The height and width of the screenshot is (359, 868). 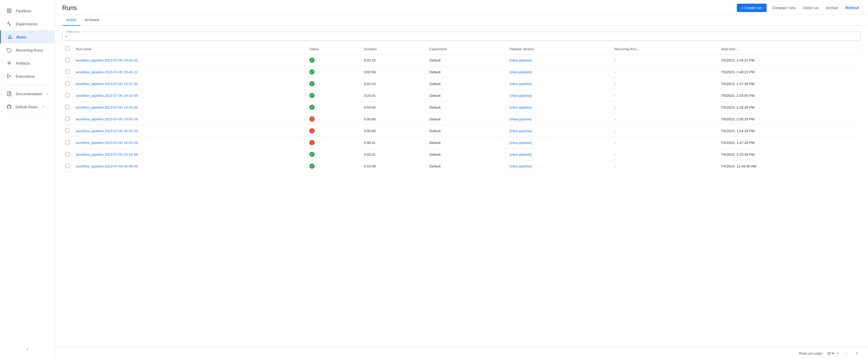 What do you see at coordinates (462, 49) in the screenshot?
I see `table-header-row: Run name Status Duration Experiment Pipe…` at bounding box center [462, 49].